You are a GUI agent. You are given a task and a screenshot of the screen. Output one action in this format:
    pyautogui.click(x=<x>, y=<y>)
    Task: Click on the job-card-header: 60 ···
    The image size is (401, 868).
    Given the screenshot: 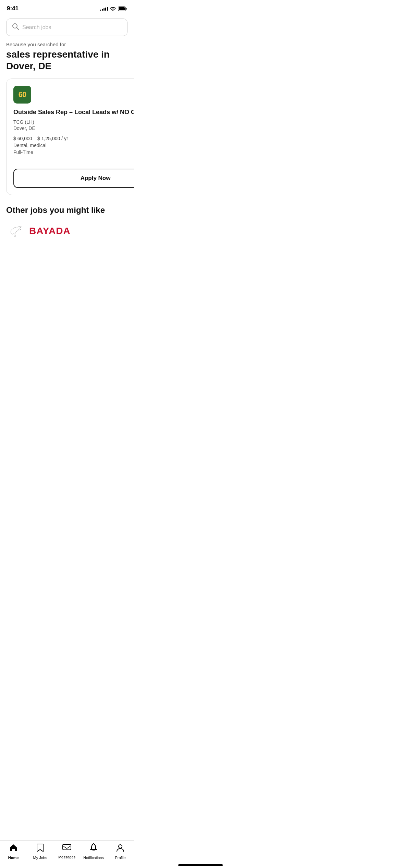 What is the action you would take?
    pyautogui.click(x=73, y=95)
    